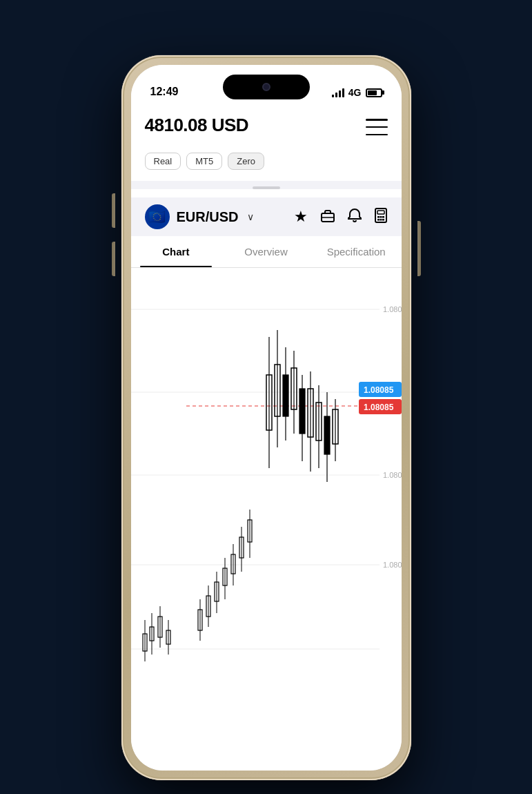 The height and width of the screenshot is (794, 532). I want to click on svg-text: 1.08097, so click(392, 309).